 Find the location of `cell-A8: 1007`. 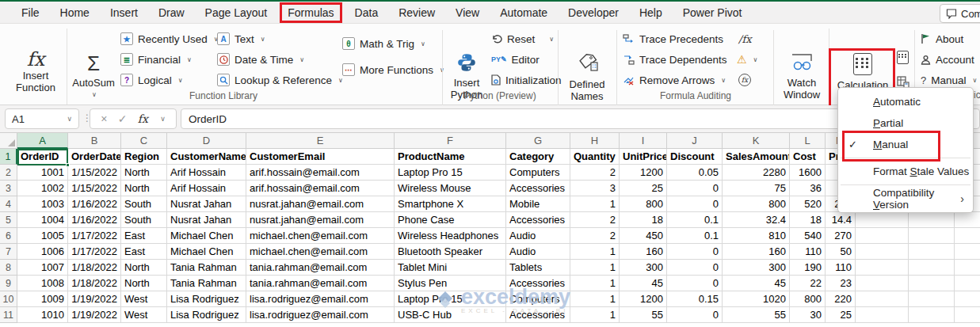

cell-A8: 1007 is located at coordinates (43, 268).